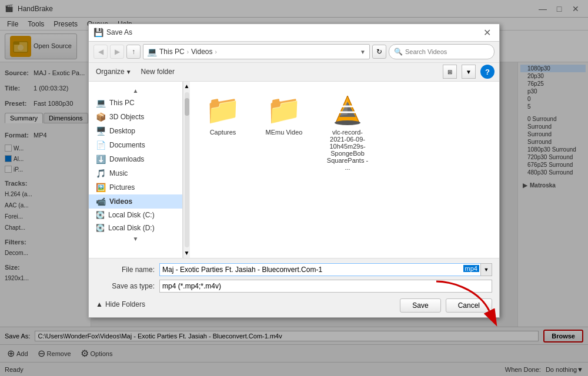 Image resolution: width=588 pixels, height=376 pixels. Describe the element at coordinates (135, 91) in the screenshot. I see `nav-scroll-up-button: ▲` at that location.